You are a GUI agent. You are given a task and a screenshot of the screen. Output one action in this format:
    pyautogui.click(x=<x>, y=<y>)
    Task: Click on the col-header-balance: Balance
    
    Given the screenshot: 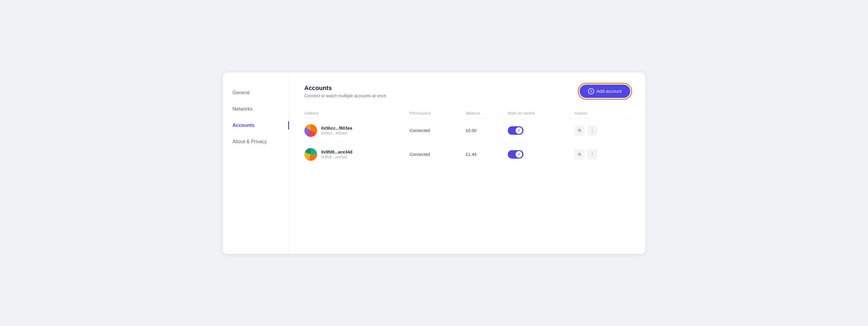 What is the action you would take?
    pyautogui.click(x=483, y=113)
    